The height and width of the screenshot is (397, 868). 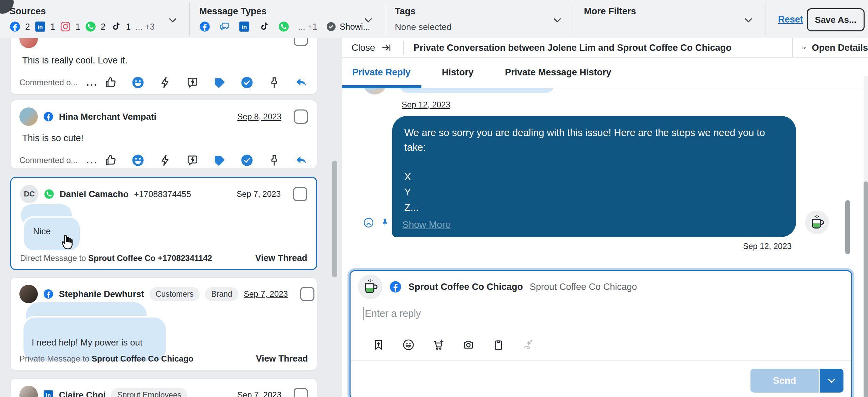 What do you see at coordinates (866, 289) in the screenshot?
I see `page-scrollbar-thumb` at bounding box center [866, 289].